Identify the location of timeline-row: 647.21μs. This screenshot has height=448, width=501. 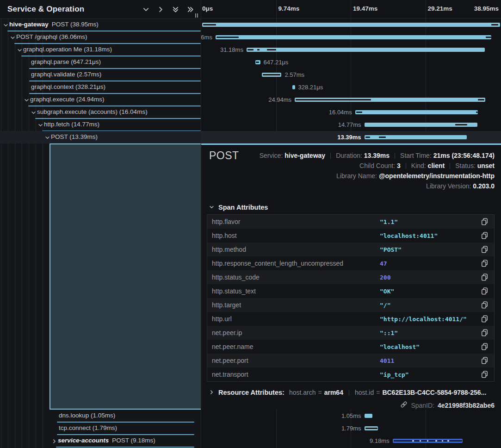
(351, 62).